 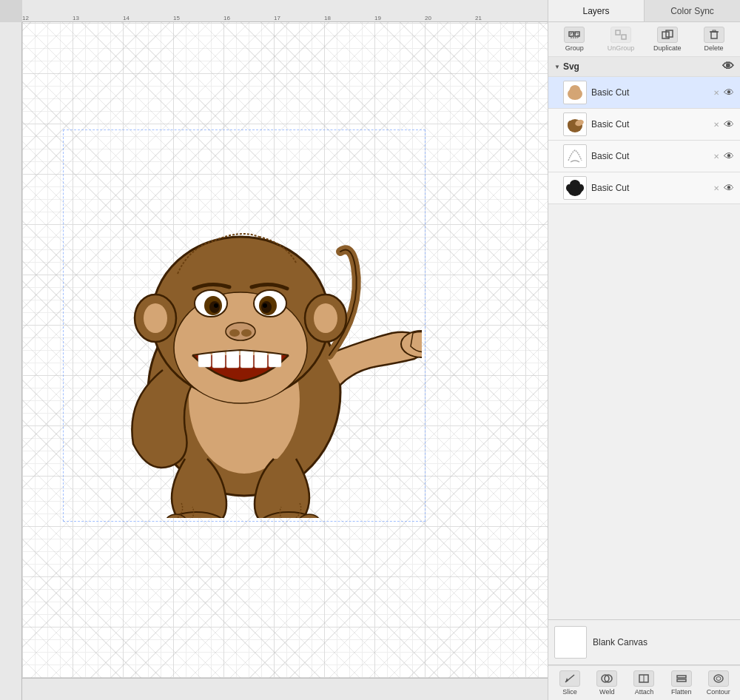 What do you see at coordinates (557, 67) in the screenshot?
I see `expand-triangle: ▼` at bounding box center [557, 67].